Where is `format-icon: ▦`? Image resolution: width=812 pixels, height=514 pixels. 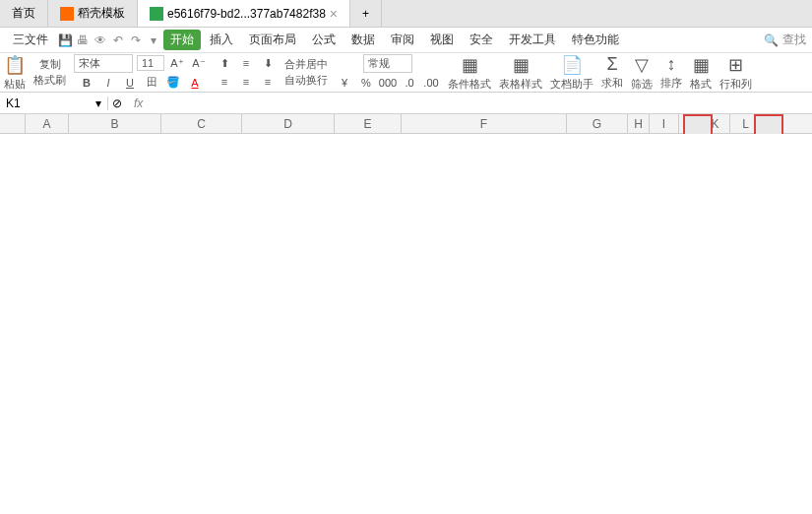 format-icon: ▦ is located at coordinates (701, 65).